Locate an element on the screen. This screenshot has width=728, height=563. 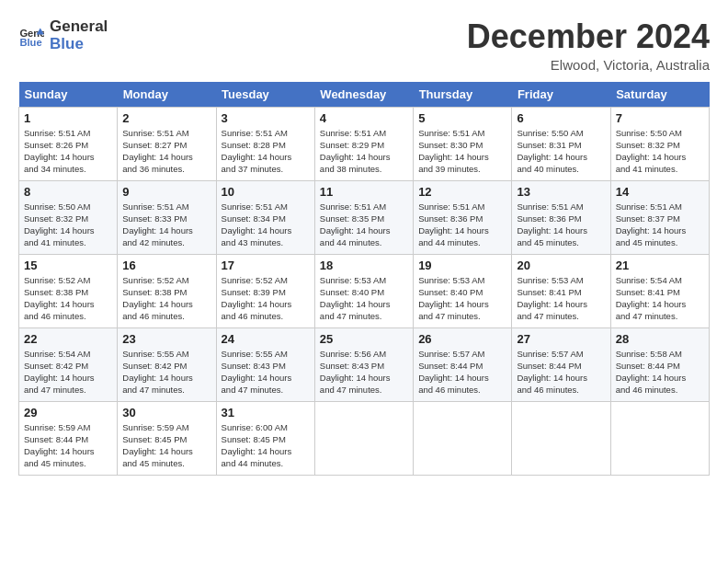
day-info: Sunrise: 5:59 AMSunset: 8:44 PMDaylight:… is located at coordinates (68, 445).